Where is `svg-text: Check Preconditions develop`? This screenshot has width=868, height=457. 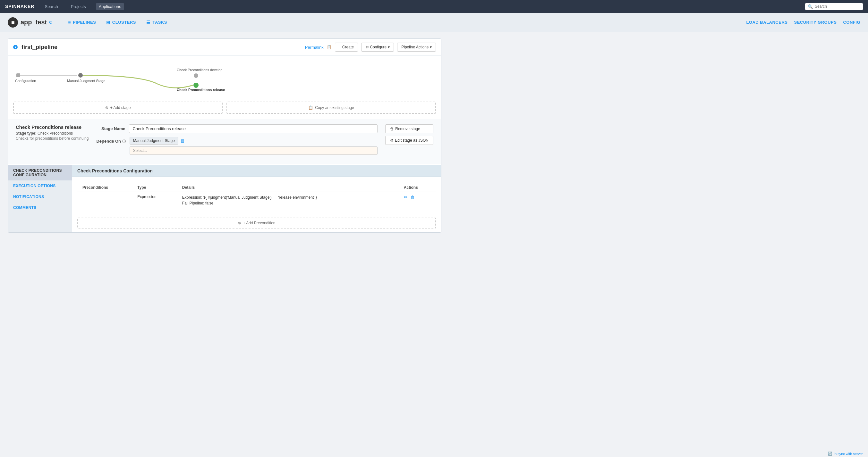 svg-text: Check Preconditions develop is located at coordinates (199, 70).